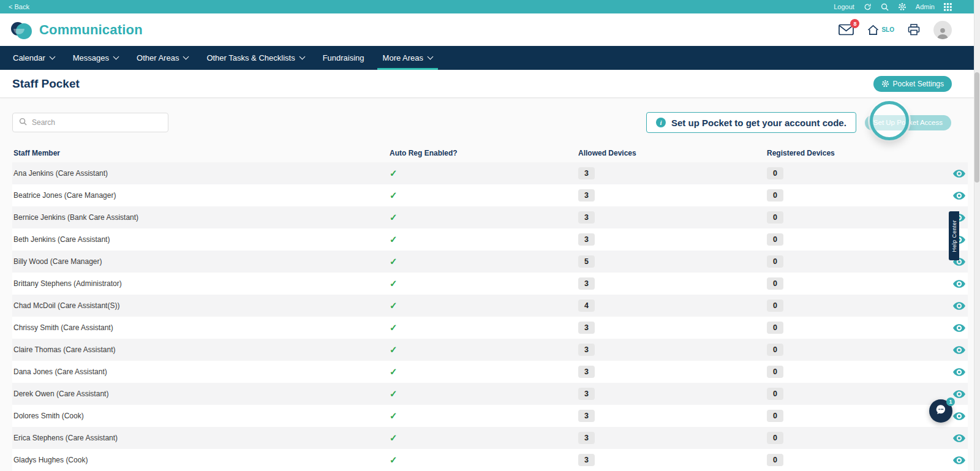 This screenshot has width=980, height=471. I want to click on nav-item-fundraising: Fundraising, so click(344, 58).